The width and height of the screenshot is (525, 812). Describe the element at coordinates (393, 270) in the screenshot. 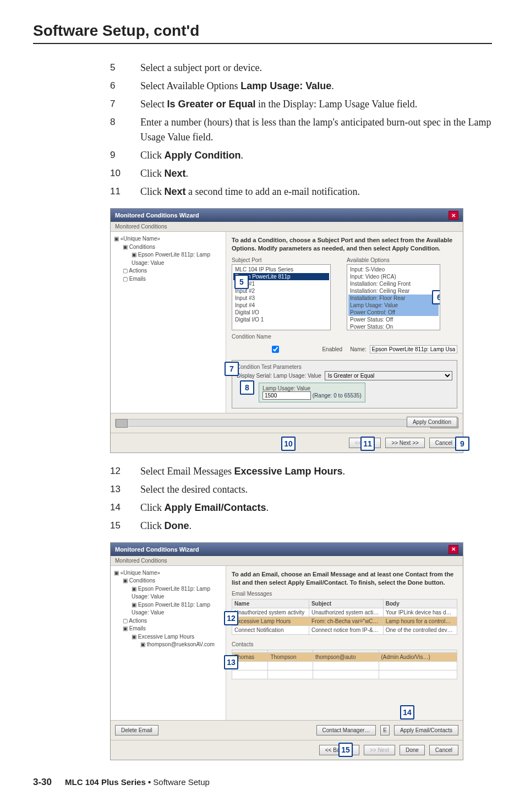

I see `list-item: Input: S-Video` at that location.